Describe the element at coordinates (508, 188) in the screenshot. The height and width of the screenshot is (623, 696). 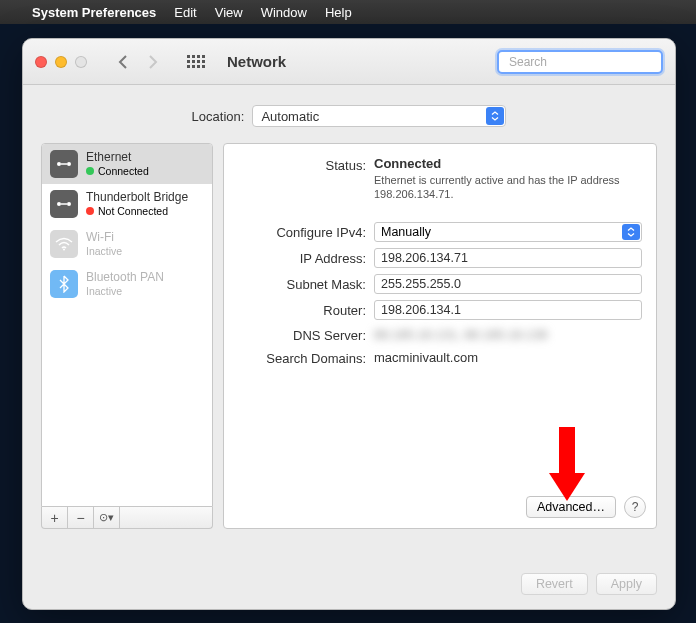
I see `status-description: Ethernet is currently active and has the…` at that location.